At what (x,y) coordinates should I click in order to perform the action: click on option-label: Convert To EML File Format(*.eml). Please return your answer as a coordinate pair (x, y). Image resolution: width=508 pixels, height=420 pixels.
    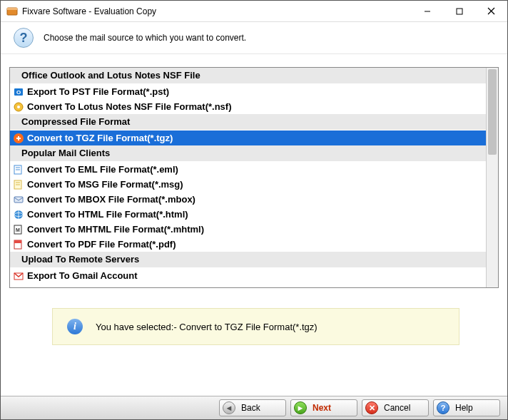
    Looking at the image, I should click on (103, 170).